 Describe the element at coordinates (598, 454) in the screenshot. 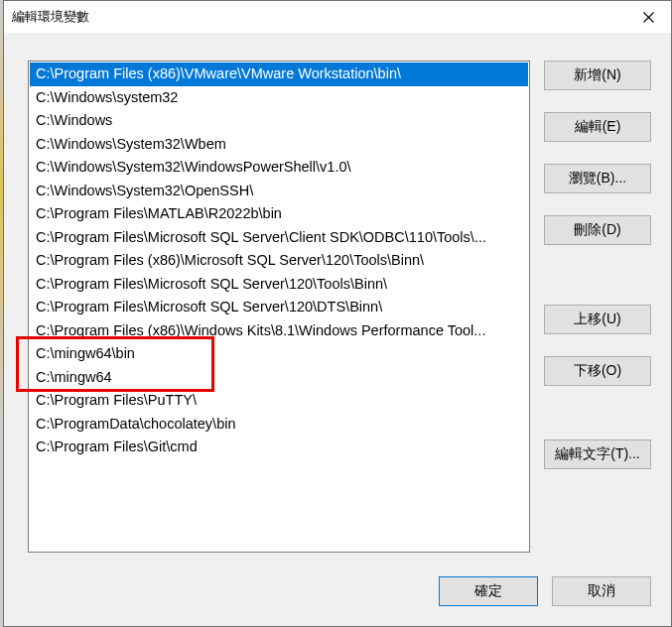

I see `edit-text-button: 編輯文字(T)...` at that location.